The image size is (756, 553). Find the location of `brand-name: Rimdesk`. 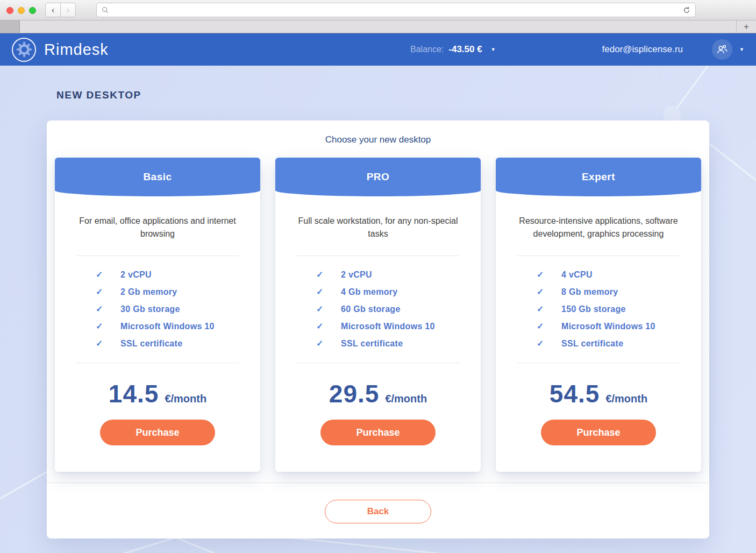

brand-name: Rimdesk is located at coordinates (76, 49).